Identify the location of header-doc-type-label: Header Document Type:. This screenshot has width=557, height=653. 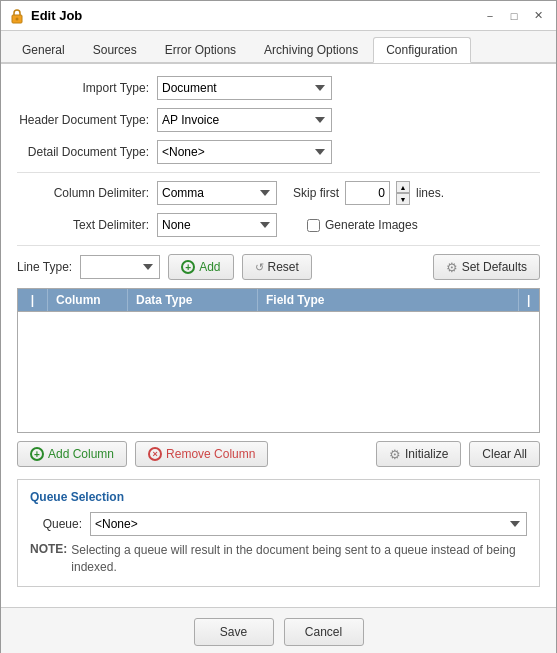
(87, 120).